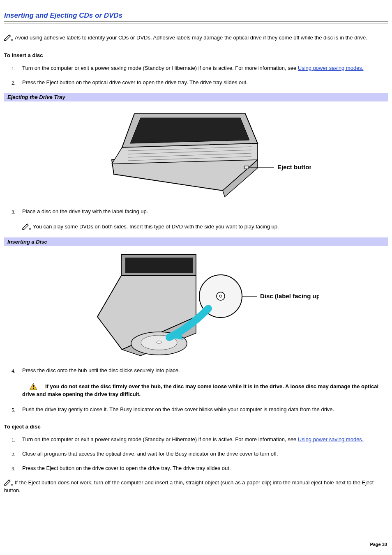  What do you see at coordinates (294, 167) in the screenshot?
I see `figure-callout-eject: Eject button` at bounding box center [294, 167].